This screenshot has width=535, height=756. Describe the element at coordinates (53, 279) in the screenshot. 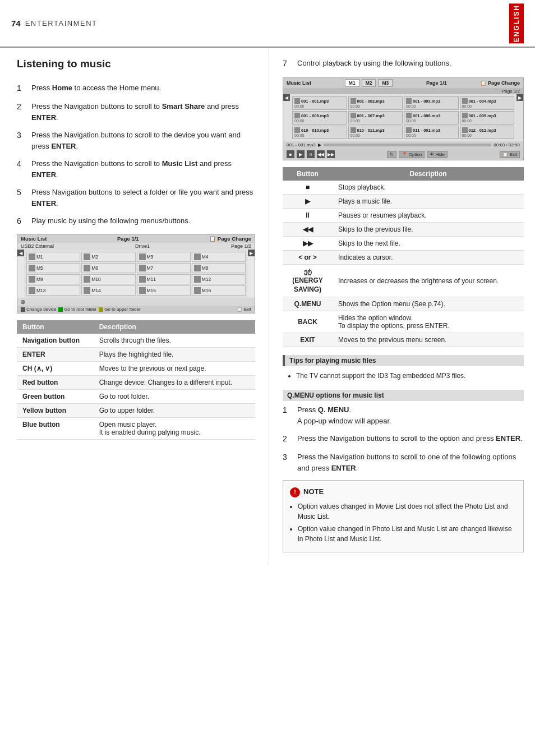

I see `ml-item-m9: M9` at that location.